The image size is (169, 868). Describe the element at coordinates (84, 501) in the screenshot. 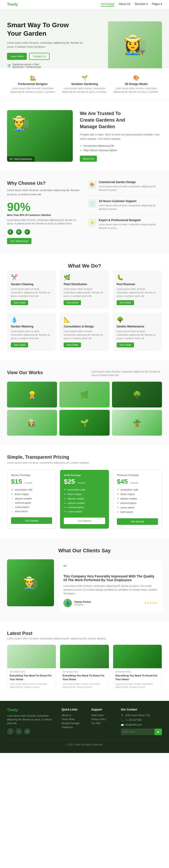

I see `pricing-features-1: consectetur nulla donec magna aliquam so…` at that location.